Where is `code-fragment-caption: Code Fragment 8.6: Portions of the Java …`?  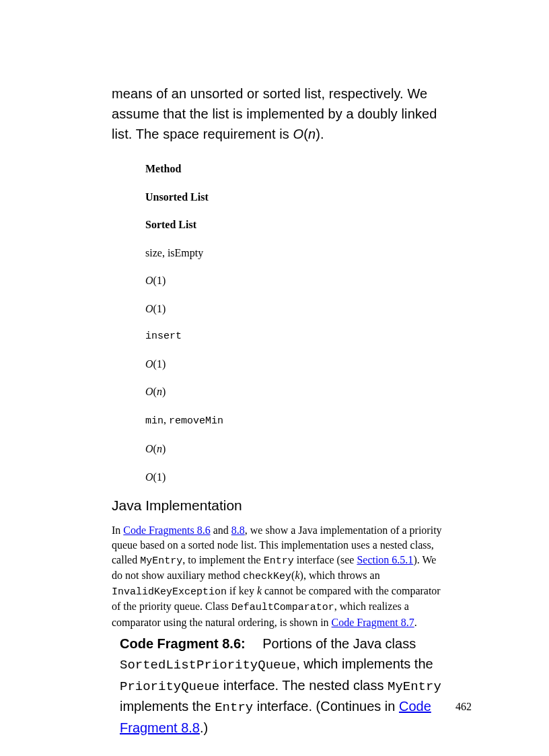 code-fragment-caption: Code Fragment 8.6: Portions of the Java … is located at coordinates (284, 685).